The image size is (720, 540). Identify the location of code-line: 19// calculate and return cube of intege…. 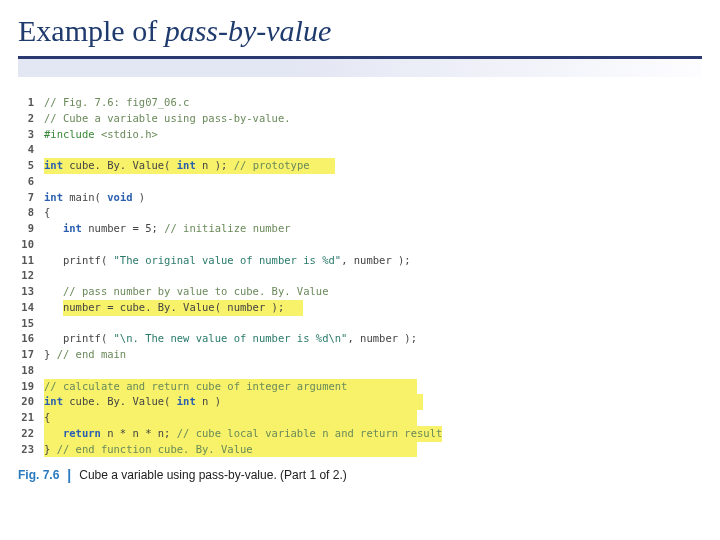
(360, 387).